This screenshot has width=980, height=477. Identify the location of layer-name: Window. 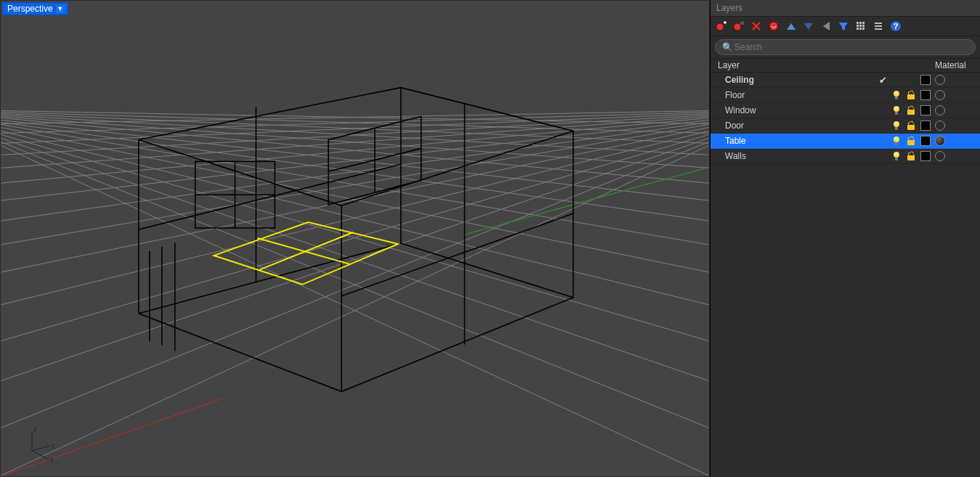
(796, 110).